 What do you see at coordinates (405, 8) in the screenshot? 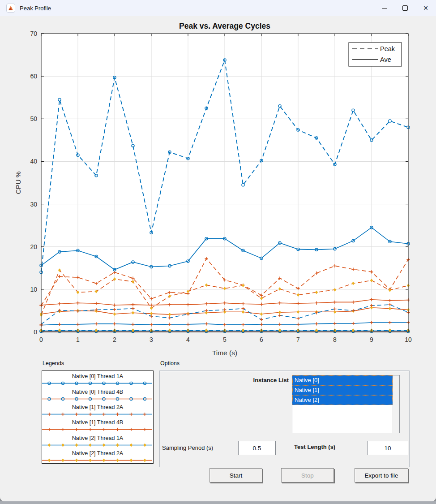
I see `window-controls: ✕` at bounding box center [405, 8].